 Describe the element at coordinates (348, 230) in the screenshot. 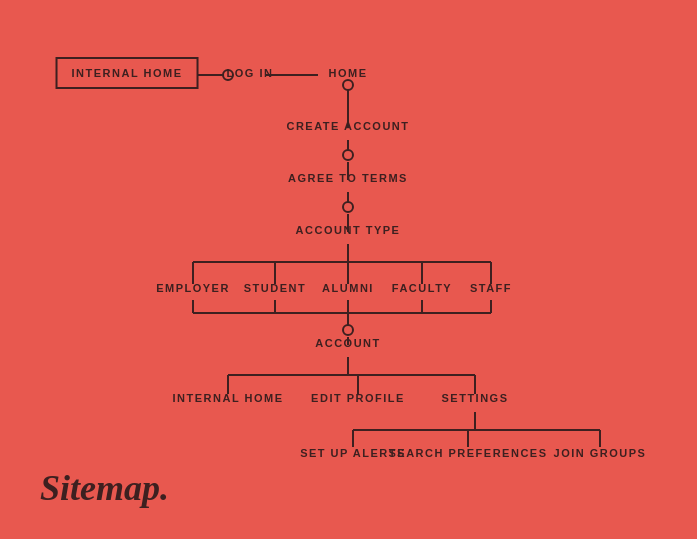

I see `node-account-type: ACCOUNT TYPE` at that location.